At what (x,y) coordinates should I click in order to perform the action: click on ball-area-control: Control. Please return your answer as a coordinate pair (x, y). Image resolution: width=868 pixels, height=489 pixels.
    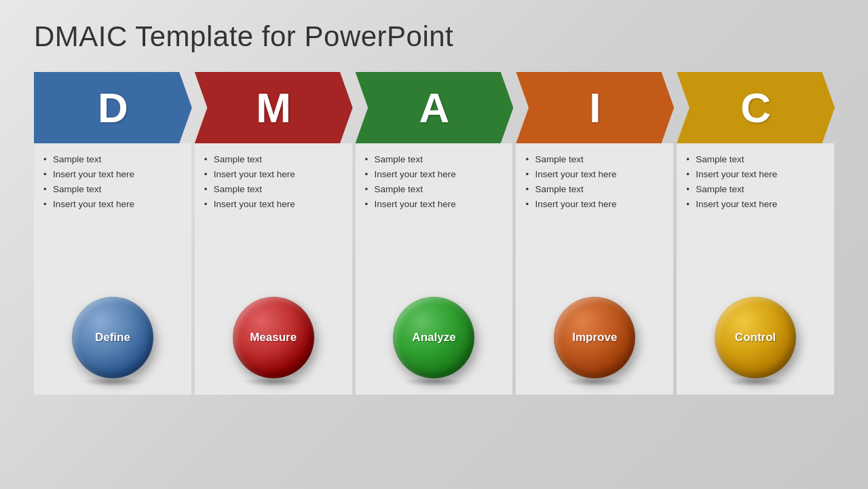
    Looking at the image, I should click on (755, 340).